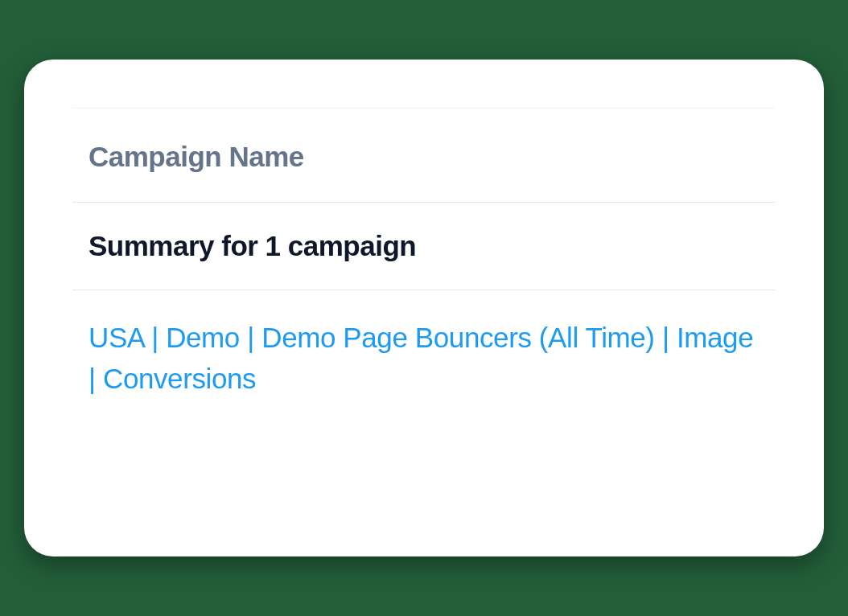 The height and width of the screenshot is (616, 848). I want to click on campaign-link: USA | Demo | Demo Page Bouncers (All Tim…, so click(421, 358).